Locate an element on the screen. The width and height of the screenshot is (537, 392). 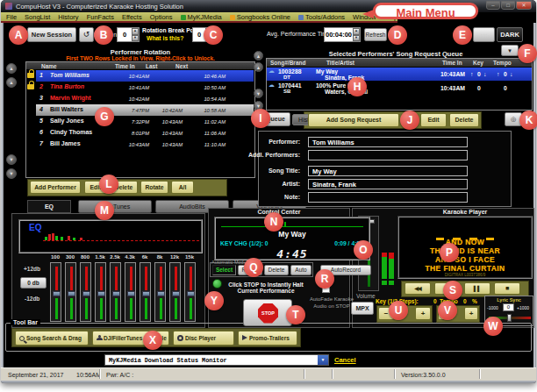
what-is-this-link: What is this? is located at coordinates (165, 39).